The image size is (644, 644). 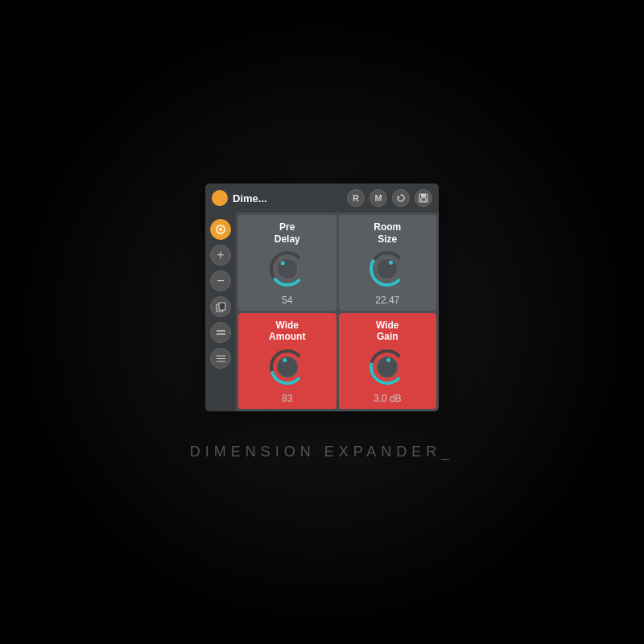 I want to click on knob-value-0: 54, so click(x=287, y=300).